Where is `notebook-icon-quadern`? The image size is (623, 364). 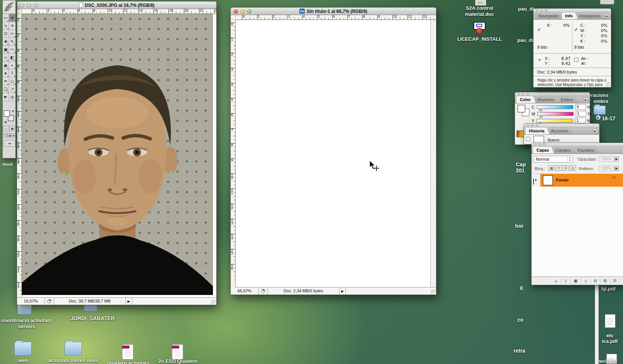 notebook-icon-quadern is located at coordinates (128, 352).